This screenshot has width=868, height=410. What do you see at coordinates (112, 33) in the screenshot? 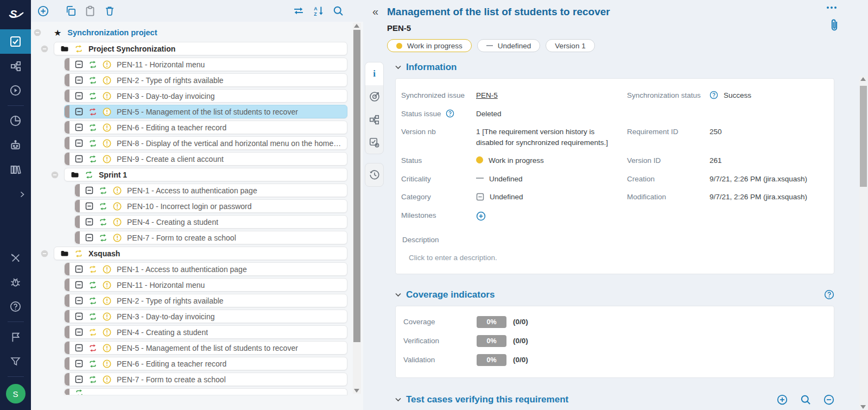
I see `tree-project-label: Synchronization project` at bounding box center [112, 33].